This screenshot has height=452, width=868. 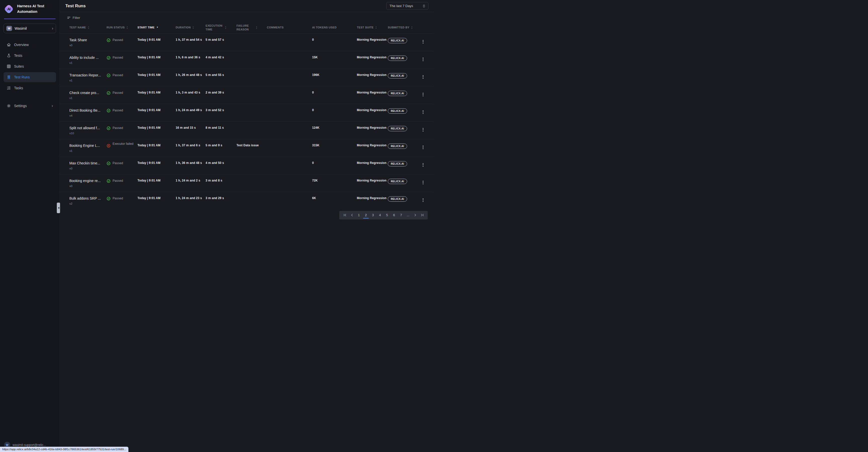 What do you see at coordinates (422, 215) in the screenshot?
I see `pagination-last-button` at bounding box center [422, 215].